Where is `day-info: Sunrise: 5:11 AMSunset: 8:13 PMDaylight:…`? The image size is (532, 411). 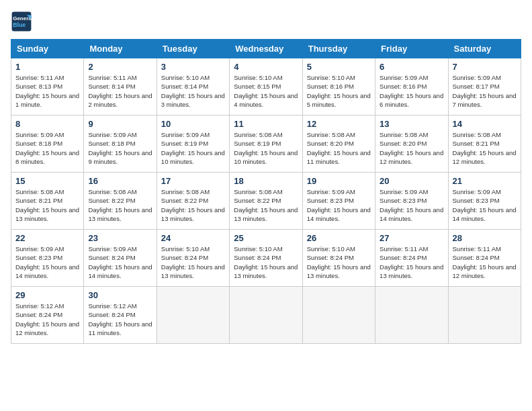 day-info: Sunrise: 5:11 AMSunset: 8:13 PMDaylight:… is located at coordinates (47, 91).